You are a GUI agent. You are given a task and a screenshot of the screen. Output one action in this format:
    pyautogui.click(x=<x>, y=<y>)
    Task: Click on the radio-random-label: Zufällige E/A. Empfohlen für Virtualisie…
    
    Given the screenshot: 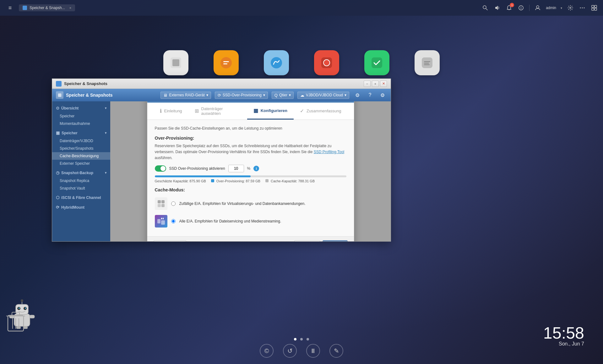 What is the action you would take?
    pyautogui.click(x=242, y=204)
    